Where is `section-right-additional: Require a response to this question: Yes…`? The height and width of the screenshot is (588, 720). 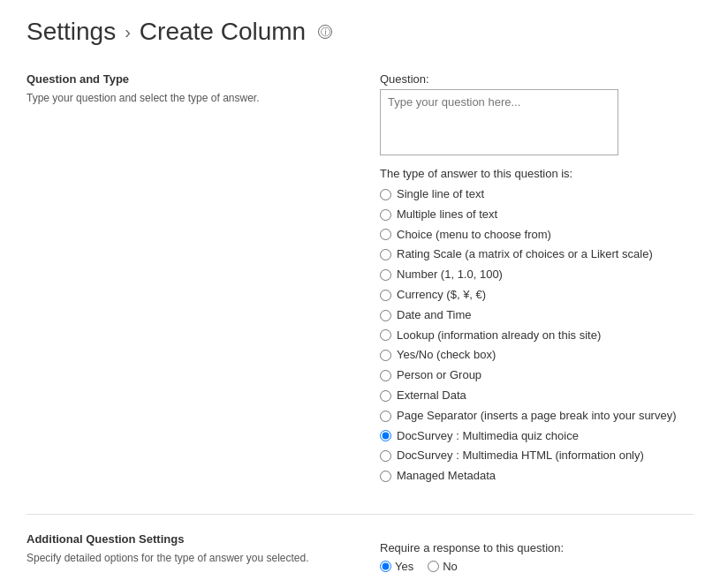 section-right-additional: Require a response to this question: Yes… is located at coordinates (537, 553).